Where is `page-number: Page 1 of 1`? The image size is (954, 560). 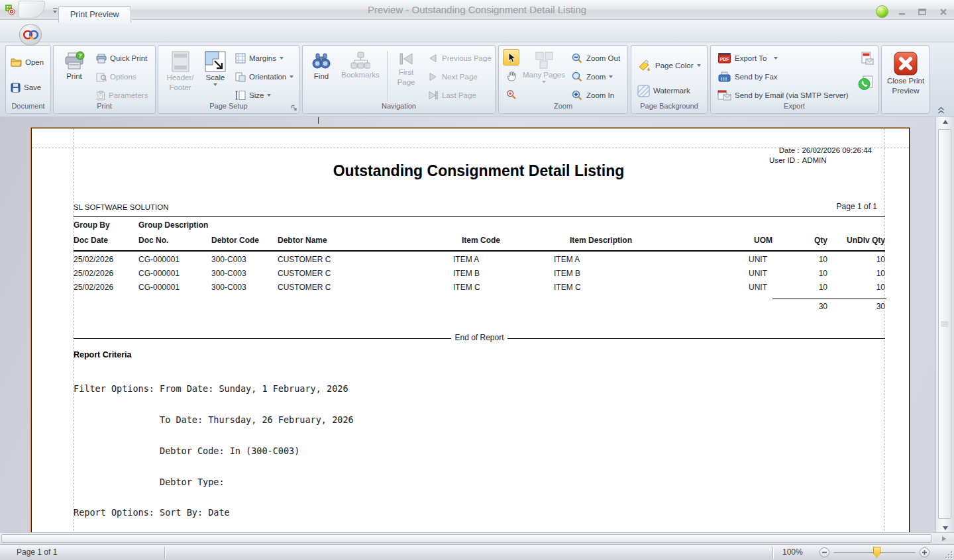
page-number: Page 1 of 1 is located at coordinates (857, 207).